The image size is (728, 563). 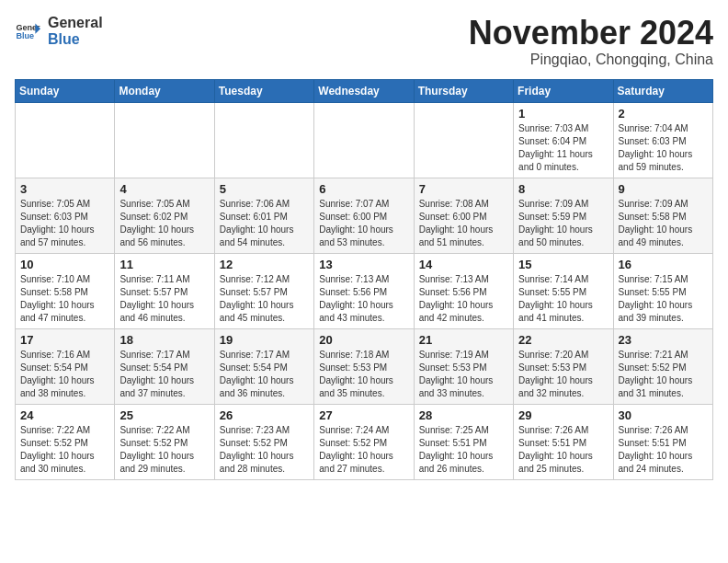 I want to click on day-info: Sunrise: 7:26 AM Sunset: 5:51 PM Dayligh…, so click(x=563, y=450).